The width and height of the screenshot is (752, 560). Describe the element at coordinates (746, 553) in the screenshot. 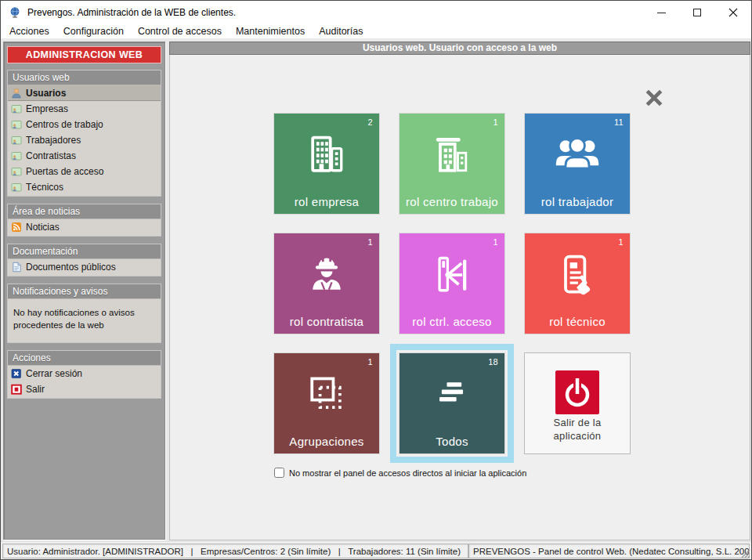

I see `resize-grip` at that location.